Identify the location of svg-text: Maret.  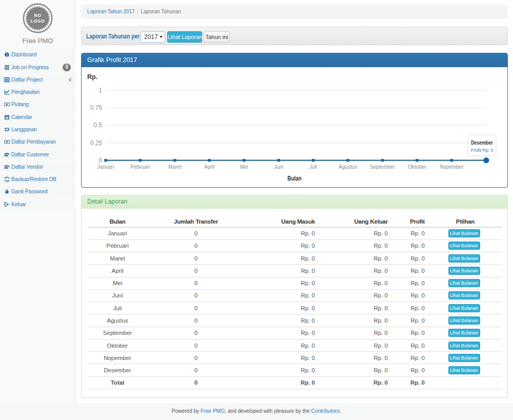
(175, 167).